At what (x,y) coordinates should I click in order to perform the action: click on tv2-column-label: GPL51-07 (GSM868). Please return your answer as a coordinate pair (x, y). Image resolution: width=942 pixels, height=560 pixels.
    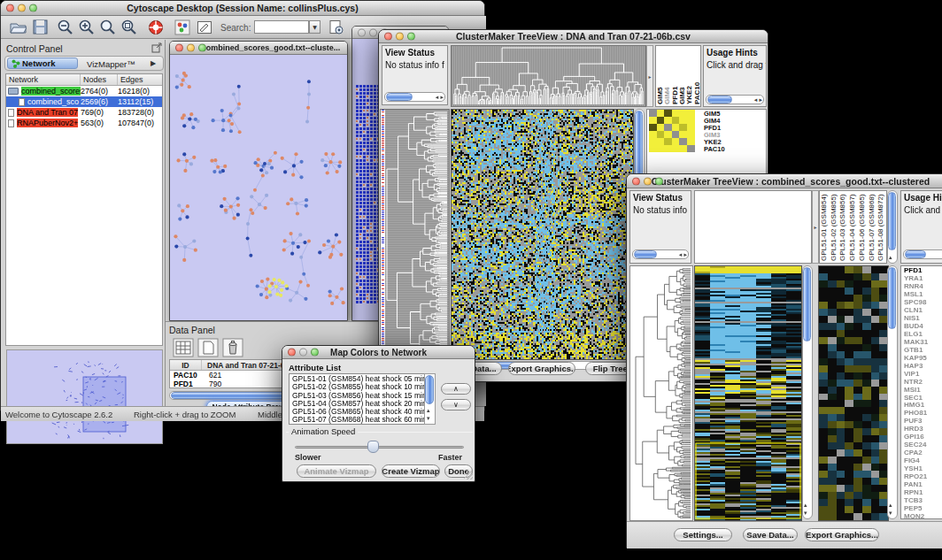
    Looking at the image, I should click on (873, 226).